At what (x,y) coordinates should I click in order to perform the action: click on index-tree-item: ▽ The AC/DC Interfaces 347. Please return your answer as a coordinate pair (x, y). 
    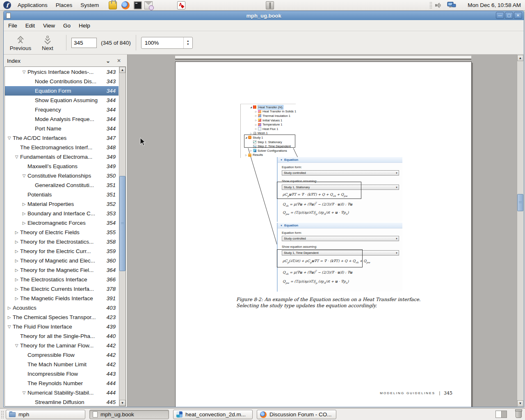
    Looking at the image, I should click on (62, 138).